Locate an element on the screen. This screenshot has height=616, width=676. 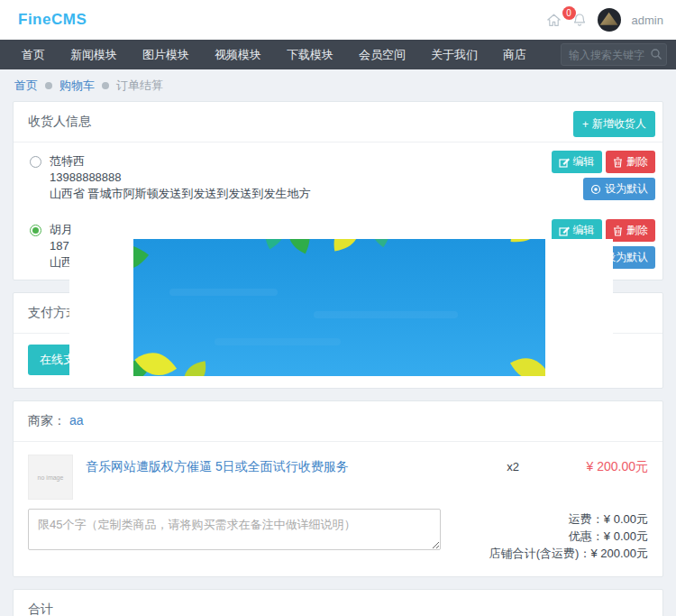
product-quantity: x2 is located at coordinates (513, 467).